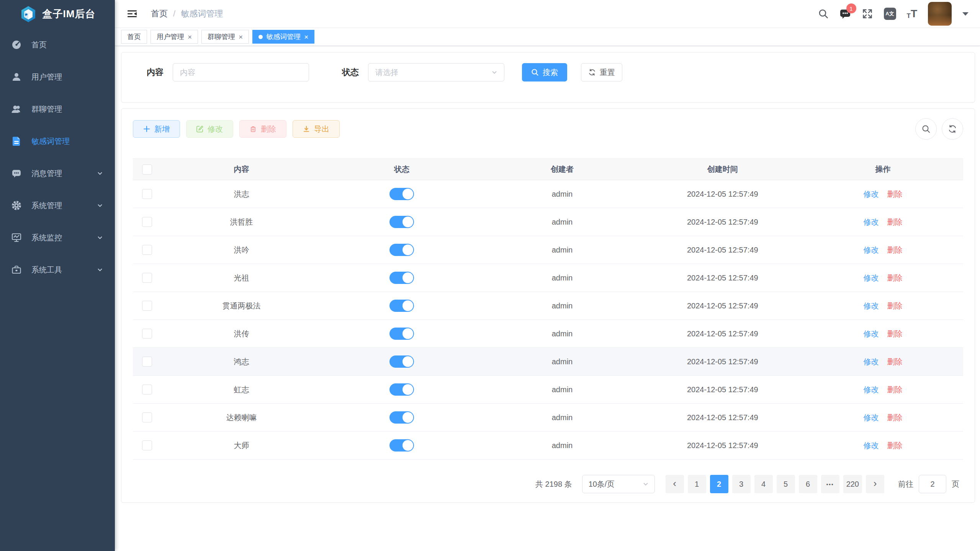 This screenshot has height=551, width=980. Describe the element at coordinates (697, 484) in the screenshot. I see `page-button-1: 1` at that location.